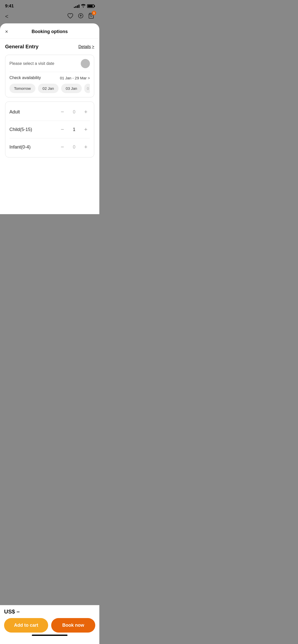  Describe the element at coordinates (50, 32) in the screenshot. I see `sheet-title: Booking options` at that location.